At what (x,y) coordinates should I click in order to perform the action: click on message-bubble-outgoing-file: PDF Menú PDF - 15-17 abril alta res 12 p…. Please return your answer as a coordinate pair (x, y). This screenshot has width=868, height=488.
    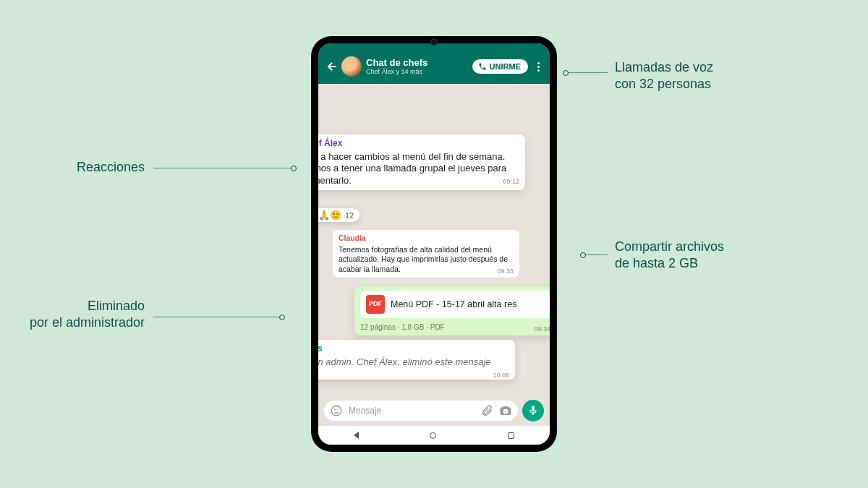
    Looking at the image, I should click on (452, 311).